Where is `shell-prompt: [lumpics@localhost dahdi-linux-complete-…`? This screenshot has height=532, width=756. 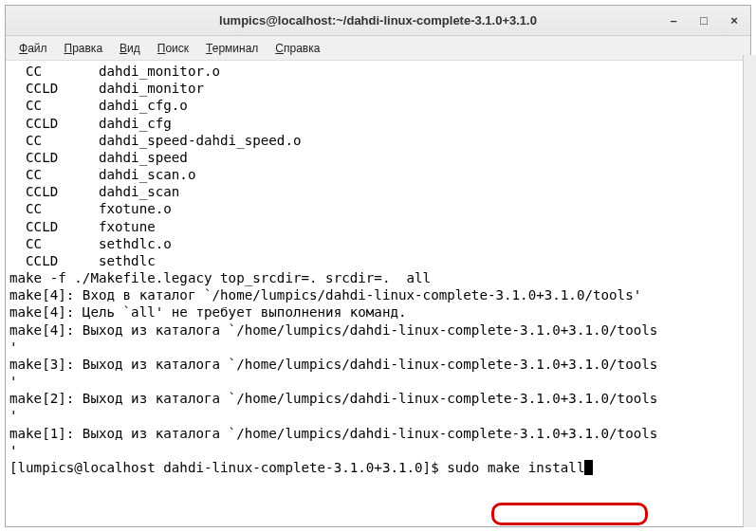 shell-prompt: [lumpics@localhost dahdi-linux-complete-… is located at coordinates (228, 468).